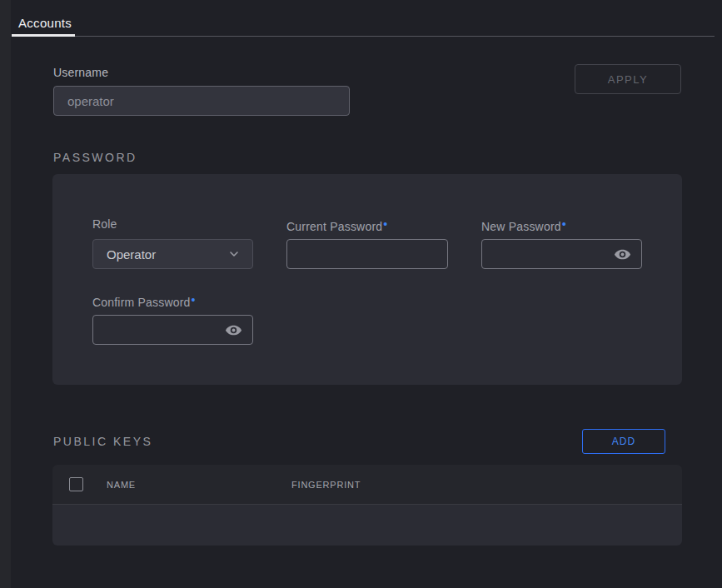 The height and width of the screenshot is (588, 722). What do you see at coordinates (234, 254) in the screenshot?
I see `chevron-down-icon` at bounding box center [234, 254].